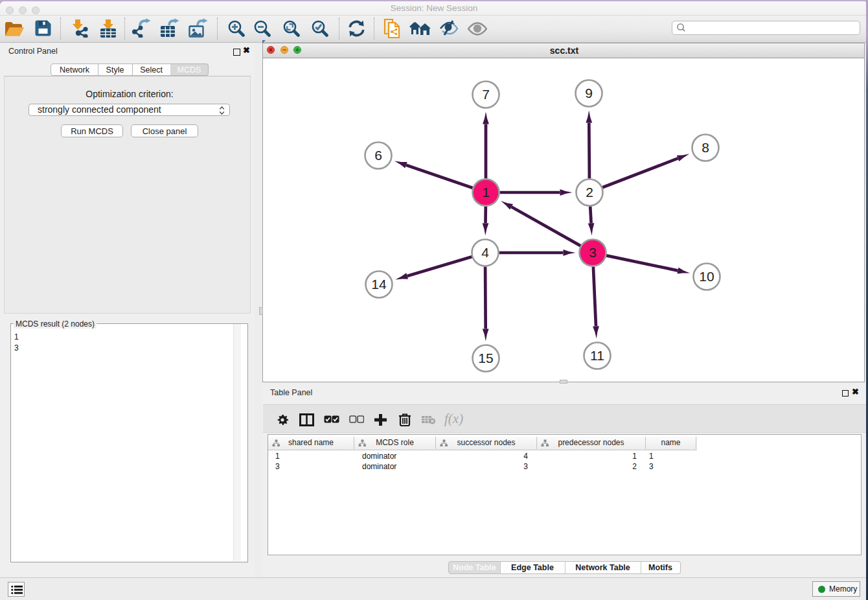 The width and height of the screenshot is (868, 600). Describe the element at coordinates (486, 358) in the screenshot. I see `svg-text: 15` at that location.